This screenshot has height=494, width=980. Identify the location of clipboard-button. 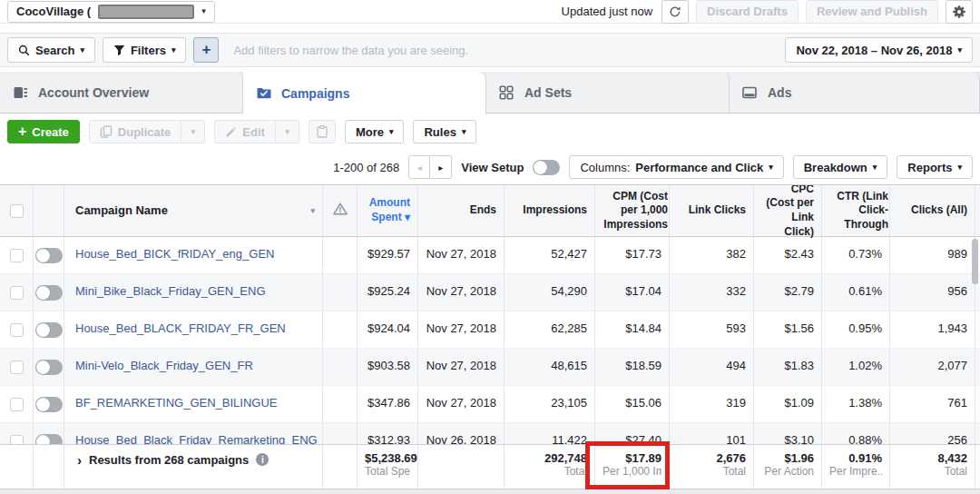
(322, 132).